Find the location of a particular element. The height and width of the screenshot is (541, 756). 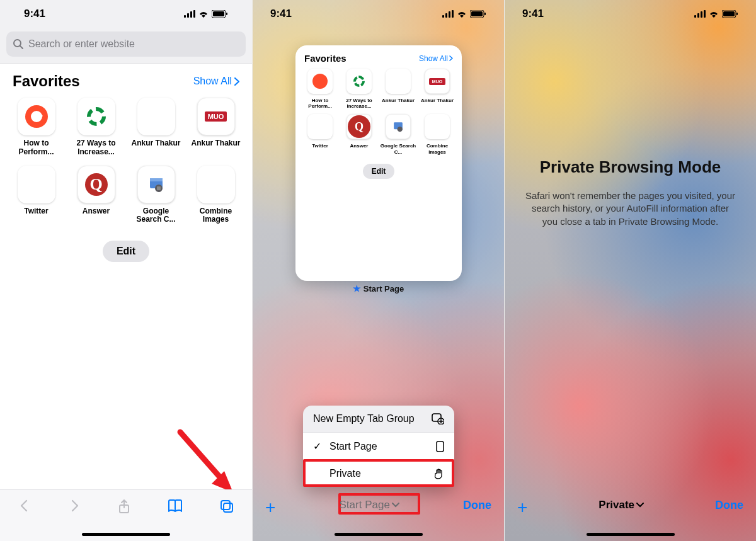

tab-group-selector: Start Page is located at coordinates (369, 505).